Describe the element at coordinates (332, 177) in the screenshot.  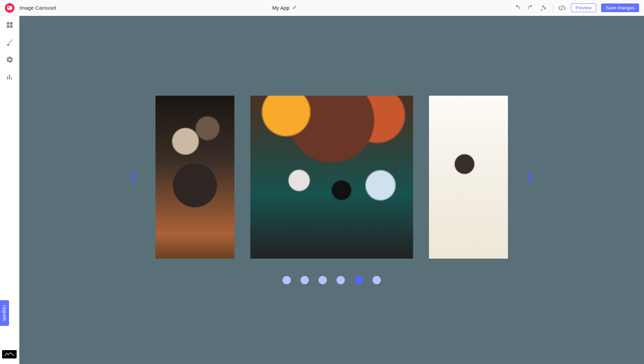
I see `carousel-slide-center` at that location.